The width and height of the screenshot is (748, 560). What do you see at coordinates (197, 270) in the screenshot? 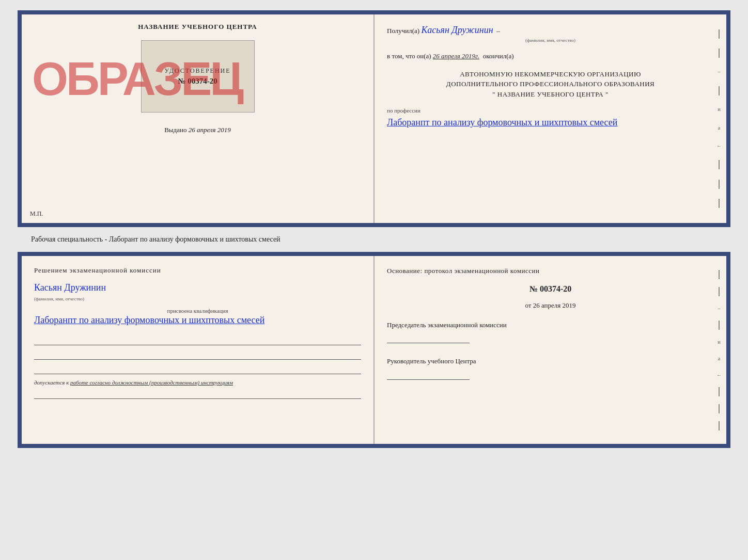
I see `commission-decision-text: Решением экзаменационной комиссии` at bounding box center [197, 270].